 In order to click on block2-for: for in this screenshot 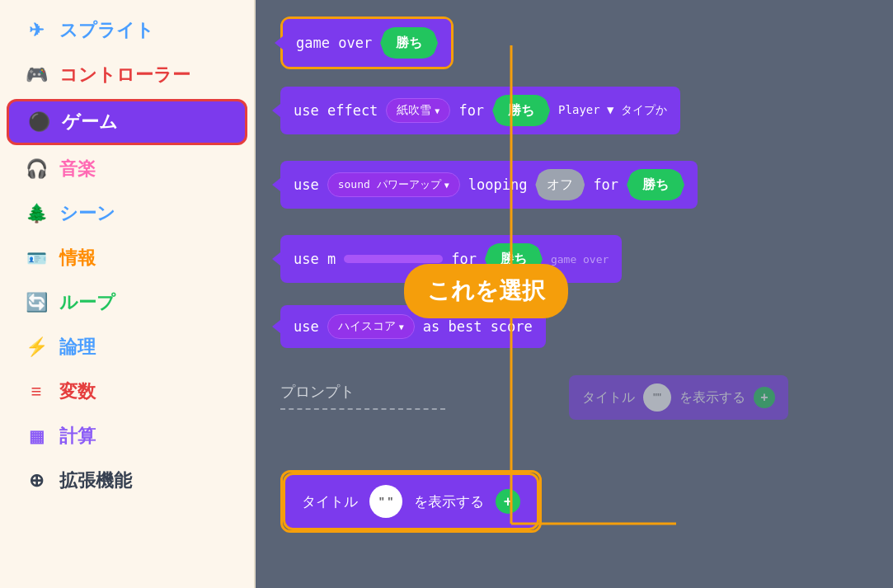, I will do `click(472, 111)`.